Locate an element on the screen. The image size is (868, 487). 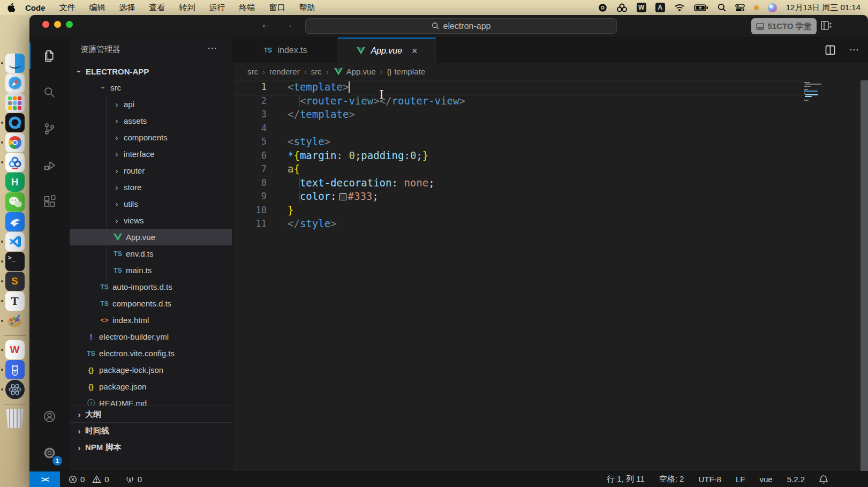
status-item-5-2-2: 5.2.2 is located at coordinates (796, 479).